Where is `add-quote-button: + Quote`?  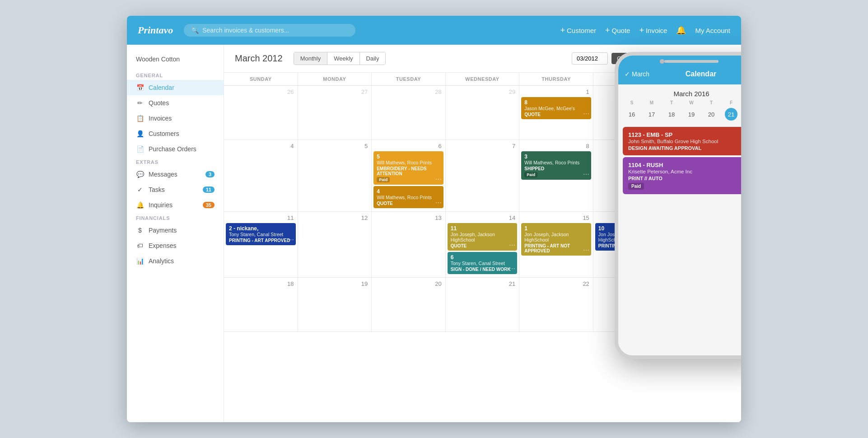
add-quote-button: + Quote is located at coordinates (618, 31).